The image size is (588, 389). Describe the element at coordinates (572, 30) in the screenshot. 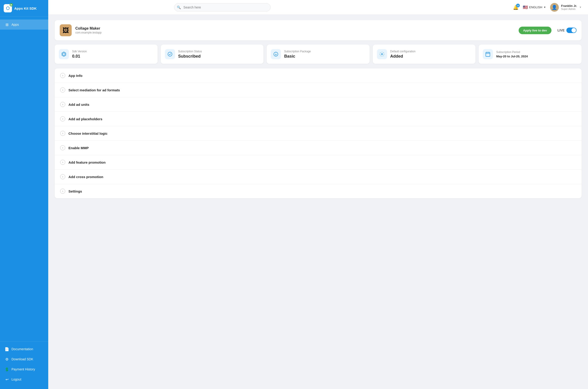

I see `live-toggle-switch` at that location.